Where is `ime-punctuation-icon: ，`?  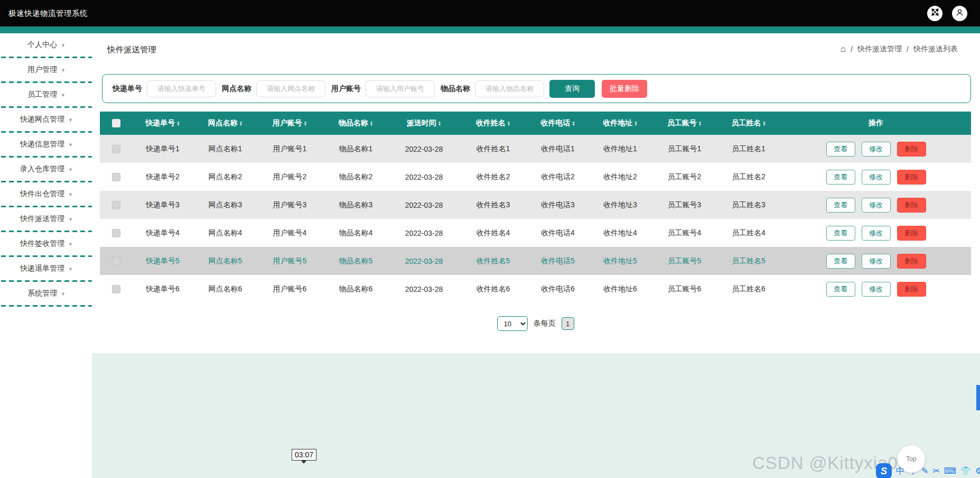 ime-punctuation-icon: ， is located at coordinates (913, 471).